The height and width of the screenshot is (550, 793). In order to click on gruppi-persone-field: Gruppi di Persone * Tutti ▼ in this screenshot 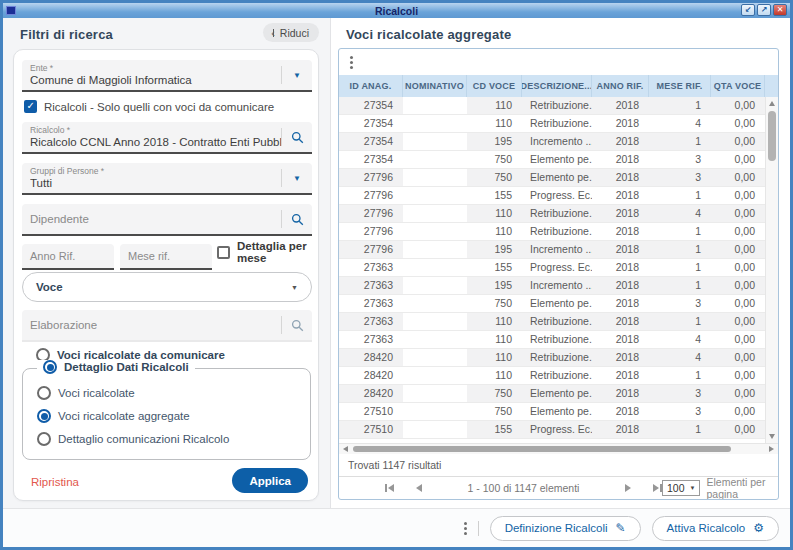, I will do `click(167, 179)`.